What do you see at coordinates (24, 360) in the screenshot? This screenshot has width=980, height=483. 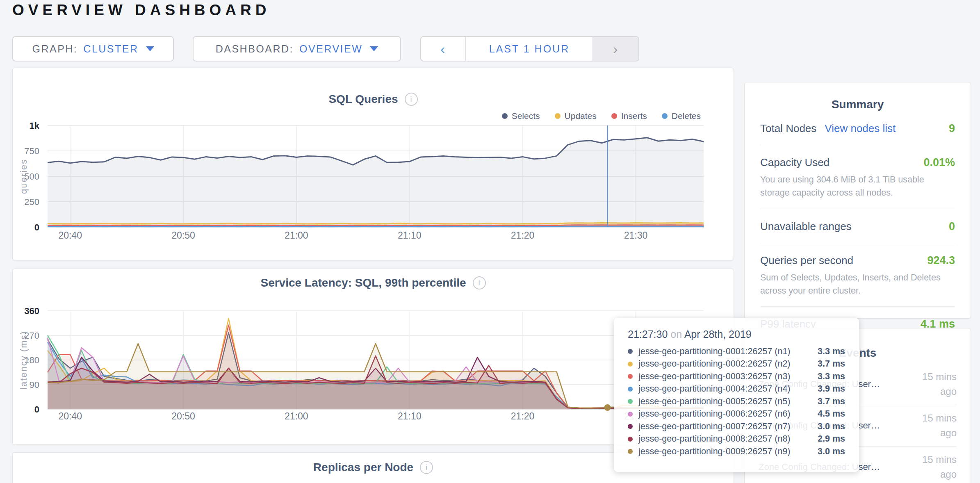 I see `svg-text: latency (ms)` at bounding box center [24, 360].